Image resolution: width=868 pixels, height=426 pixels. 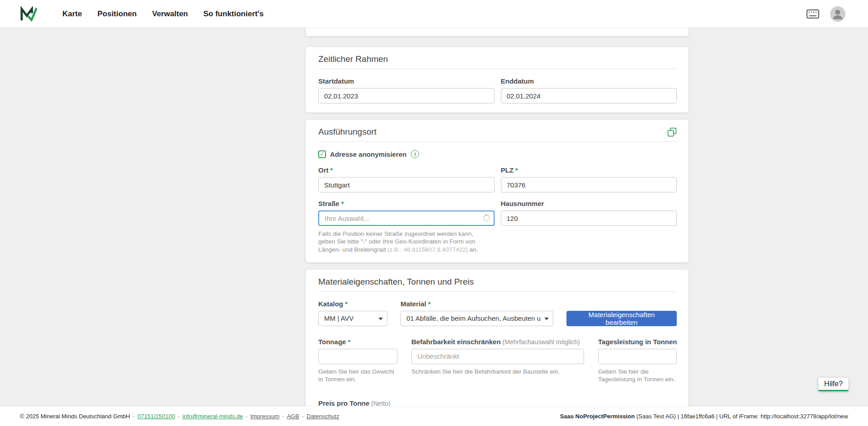 I want to click on navbar-actions, so click(x=826, y=14).